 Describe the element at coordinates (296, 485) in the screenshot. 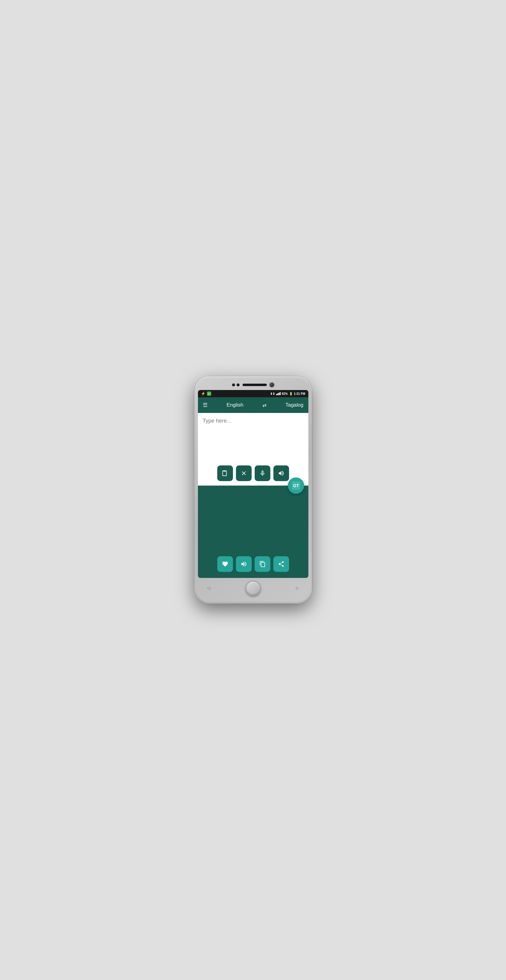

I see `google-translate-icon: GT` at that location.